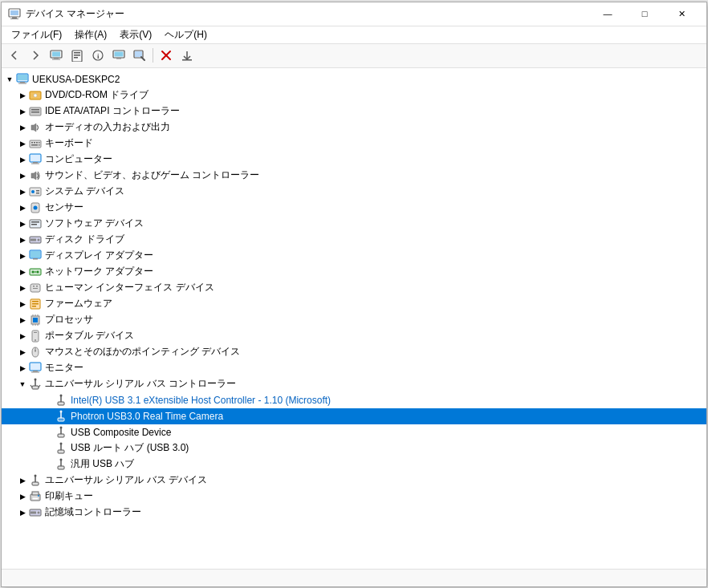  What do you see at coordinates (354, 176) in the screenshot?
I see `tree-item-sound: ▶ サウンド、ビデオ、およびゲーム コントローラー` at bounding box center [354, 176].